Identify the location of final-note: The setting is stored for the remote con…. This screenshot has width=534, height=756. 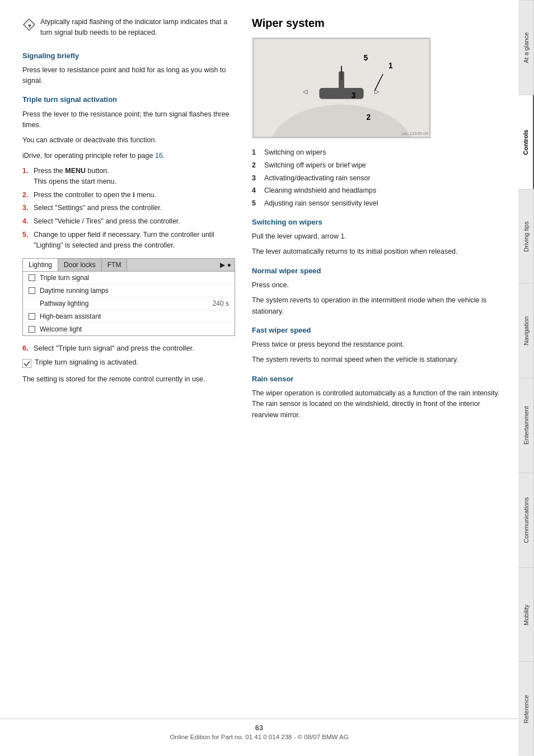
(129, 380).